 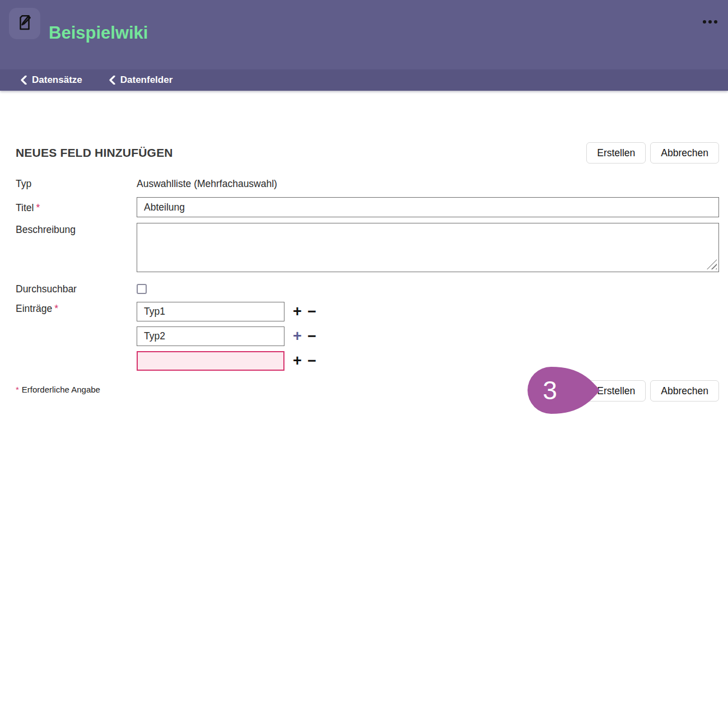 I want to click on cancel-button-bottom: Abbrechen, so click(x=684, y=391).